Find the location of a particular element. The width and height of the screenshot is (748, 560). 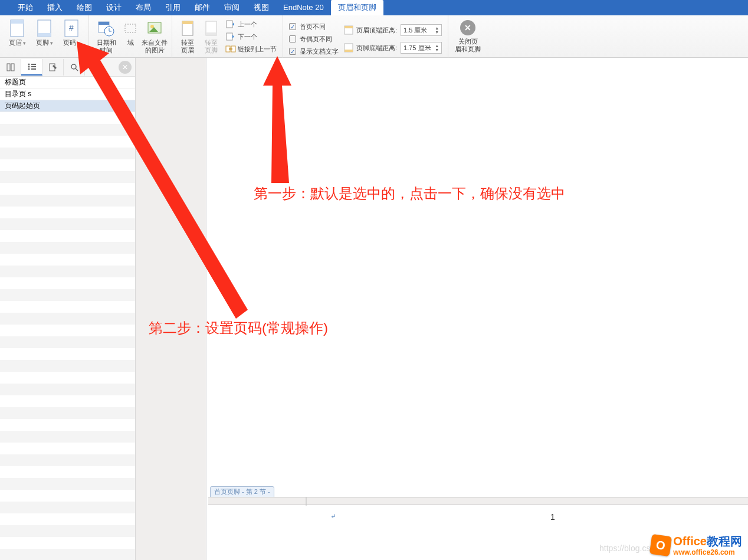

next-button: 下一个 is located at coordinates (251, 37).